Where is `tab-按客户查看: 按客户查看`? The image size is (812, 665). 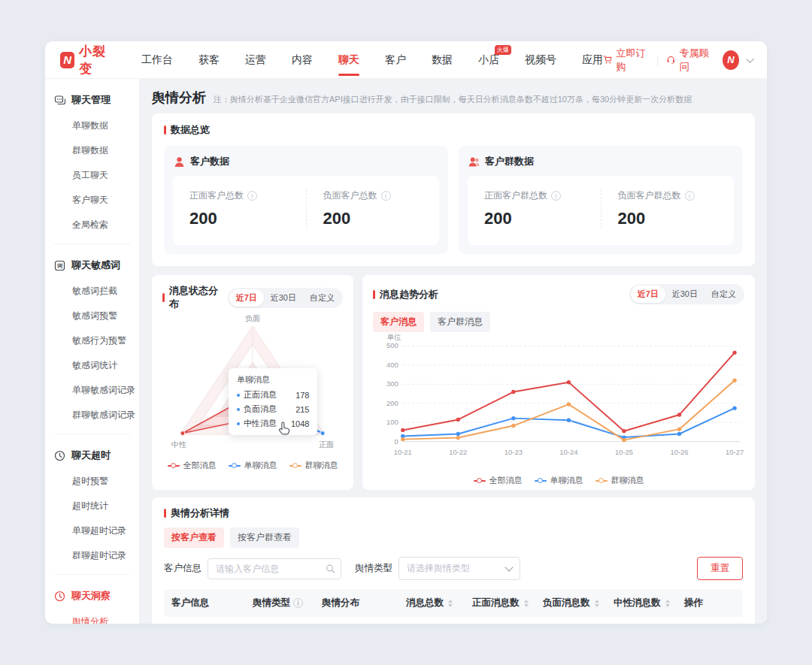 tab-按客户查看: 按客户查看 is located at coordinates (194, 538).